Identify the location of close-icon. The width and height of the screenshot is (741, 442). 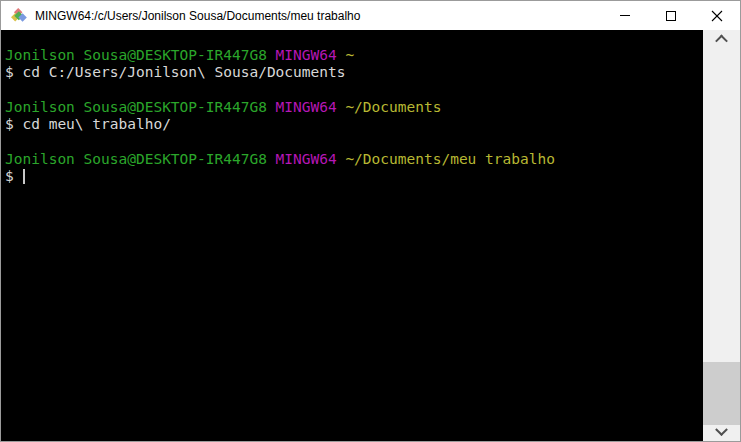
(717, 16).